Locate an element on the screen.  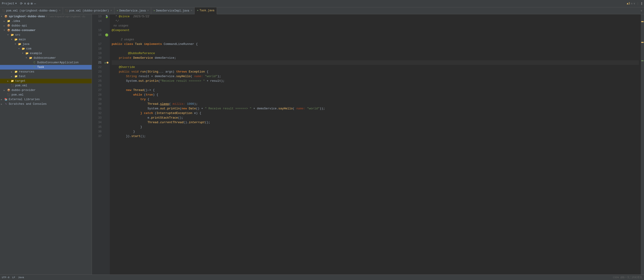
line-num-13: 13 is located at coordinates (98, 17).